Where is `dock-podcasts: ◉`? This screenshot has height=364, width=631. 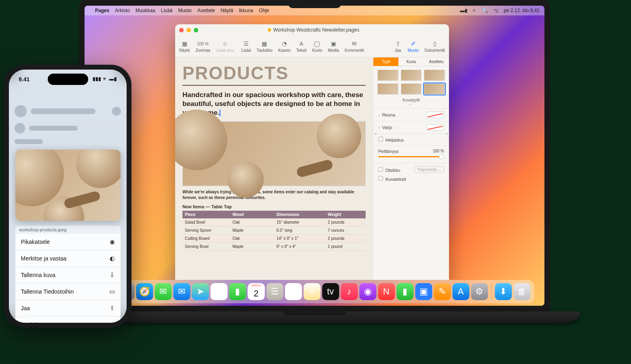 dock-podcasts: ◉ is located at coordinates (368, 292).